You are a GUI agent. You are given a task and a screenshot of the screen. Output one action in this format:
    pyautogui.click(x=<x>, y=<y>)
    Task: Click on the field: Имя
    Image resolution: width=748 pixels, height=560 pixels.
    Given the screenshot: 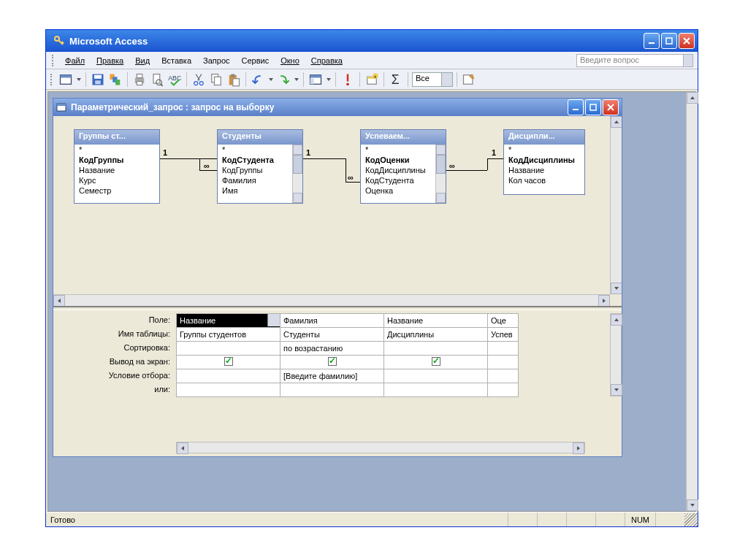 What is the action you would take?
    pyautogui.click(x=260, y=191)
    